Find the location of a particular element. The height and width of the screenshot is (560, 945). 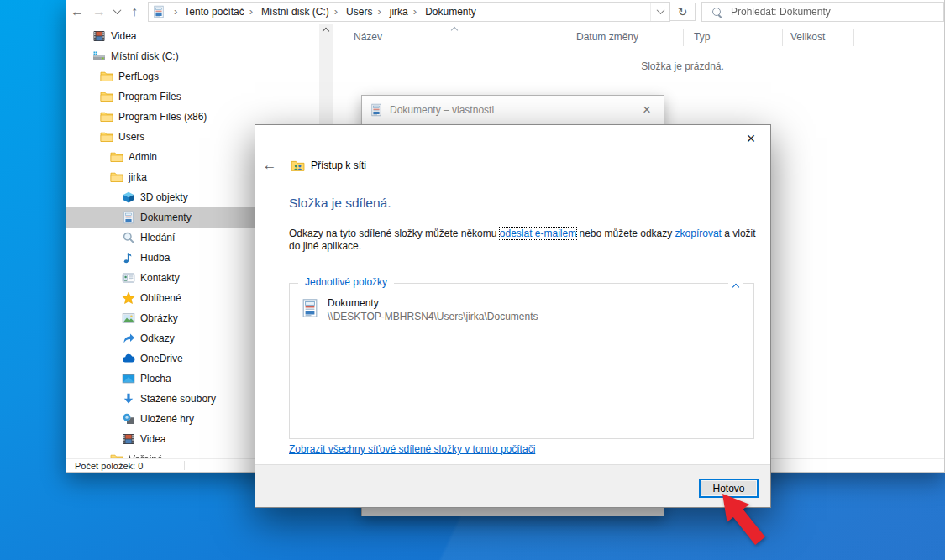

back-button: ← is located at coordinates (77, 12).